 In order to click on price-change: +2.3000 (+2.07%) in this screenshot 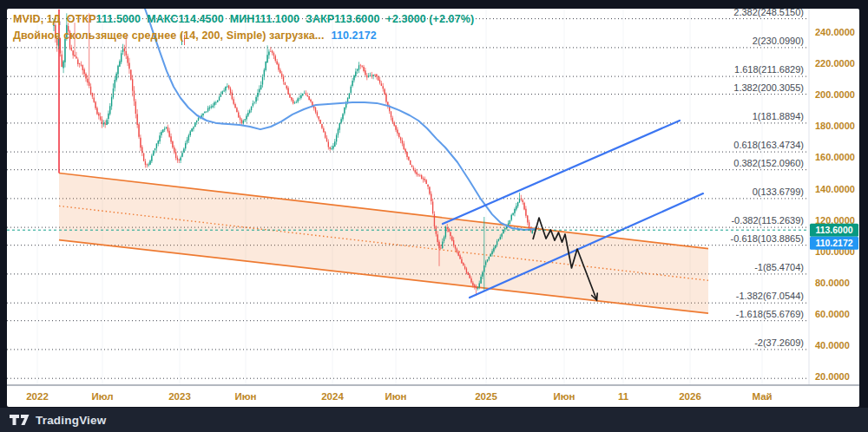, I will do `click(431, 19)`.